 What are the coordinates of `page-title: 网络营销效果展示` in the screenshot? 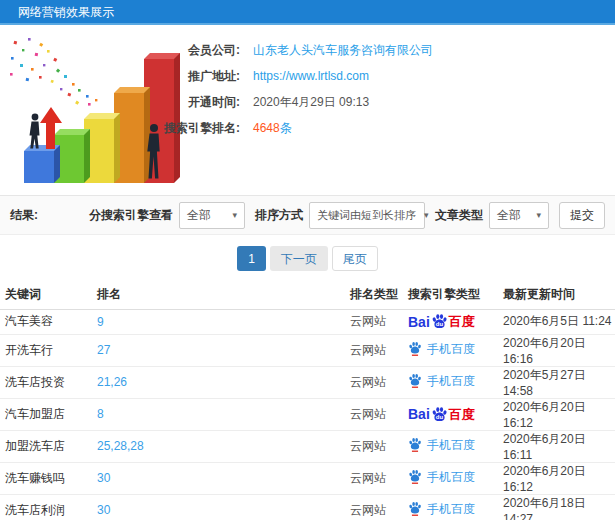 It's located at (66, 12).